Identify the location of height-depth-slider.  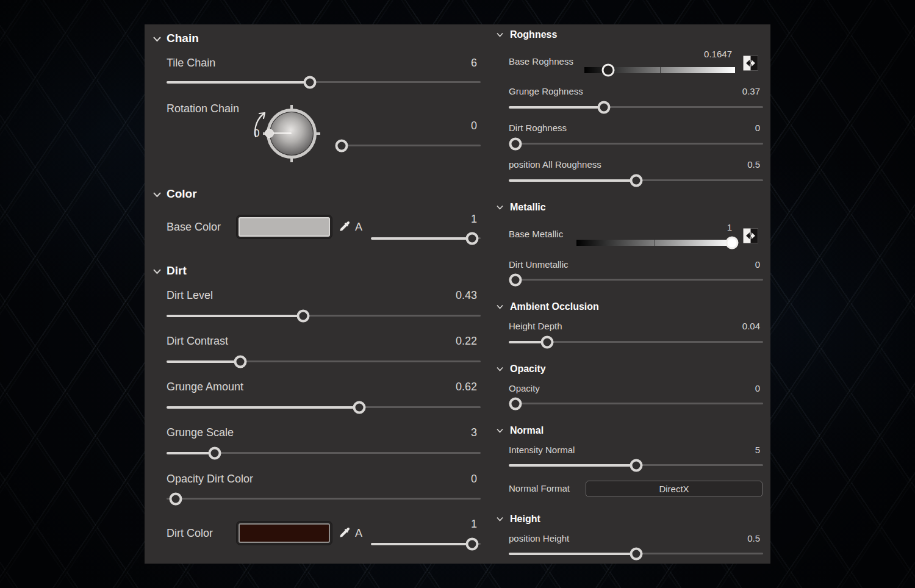
(636, 342).